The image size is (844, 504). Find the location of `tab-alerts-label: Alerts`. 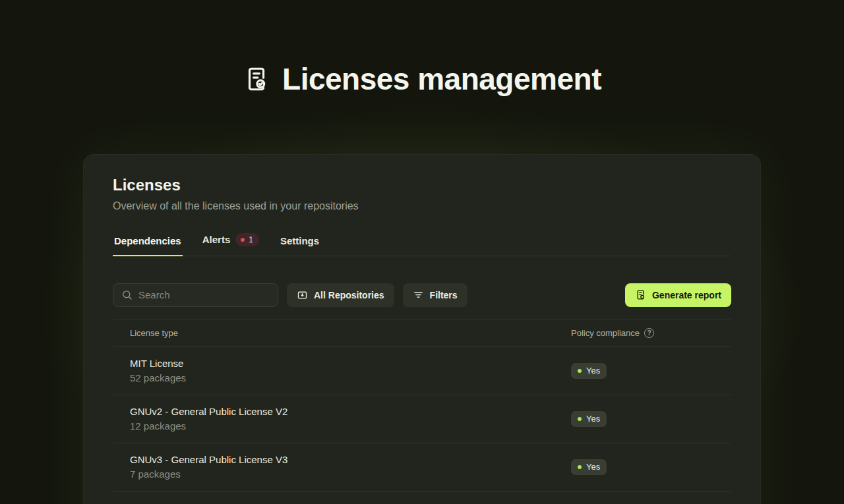

tab-alerts-label: Alerts is located at coordinates (216, 240).